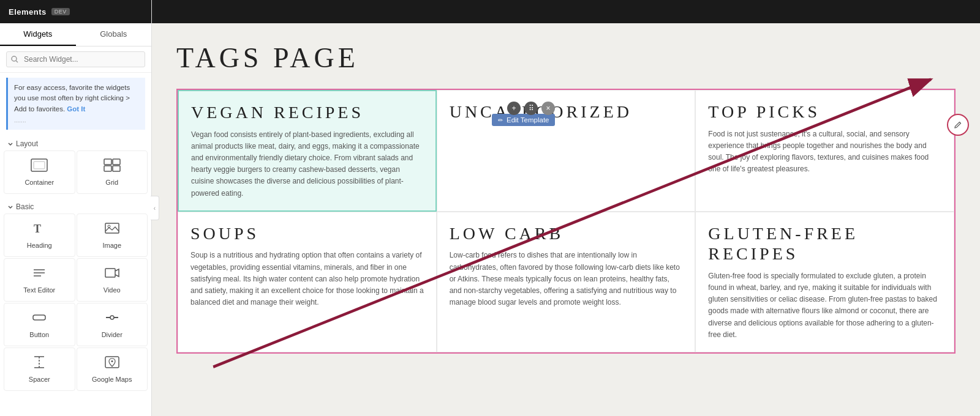 This screenshot has height=416, width=980. Describe the element at coordinates (566, 234) in the screenshot. I see `low-carb-heading: LOW CARB` at that location.